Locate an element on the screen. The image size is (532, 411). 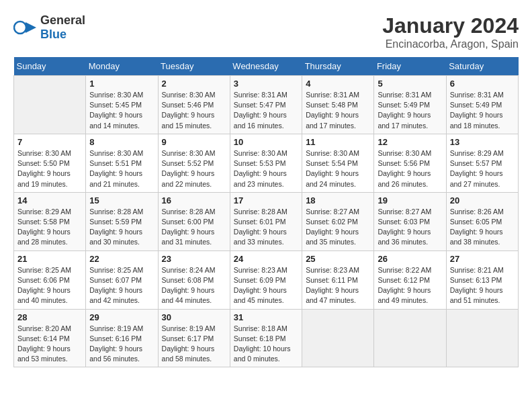
day-number: 3 is located at coordinates (266, 83).